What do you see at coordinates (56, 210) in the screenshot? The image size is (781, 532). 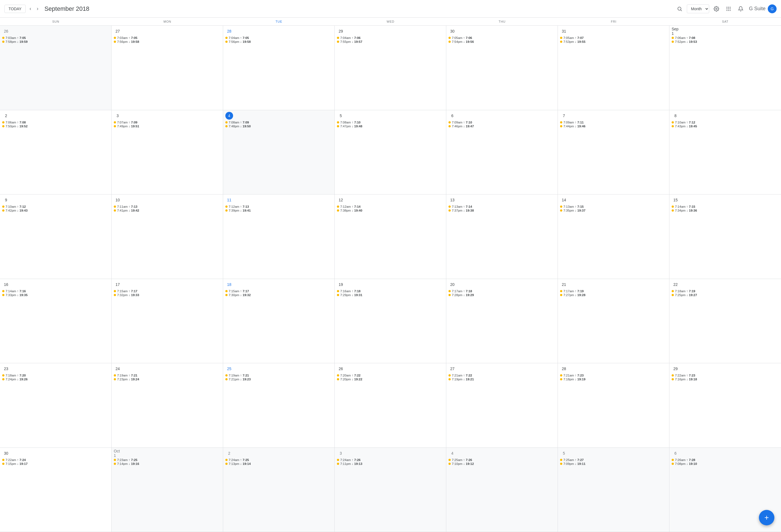 I see `sunset-event: 7:42pm ↓ 19:43` at bounding box center [56, 210].